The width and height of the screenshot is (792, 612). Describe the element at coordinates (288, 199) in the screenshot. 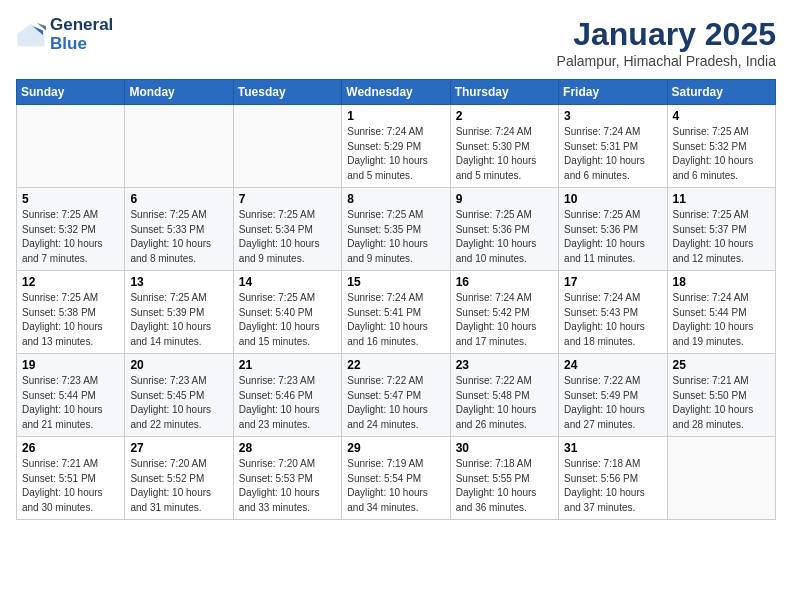

I see `day-number: 7` at that location.